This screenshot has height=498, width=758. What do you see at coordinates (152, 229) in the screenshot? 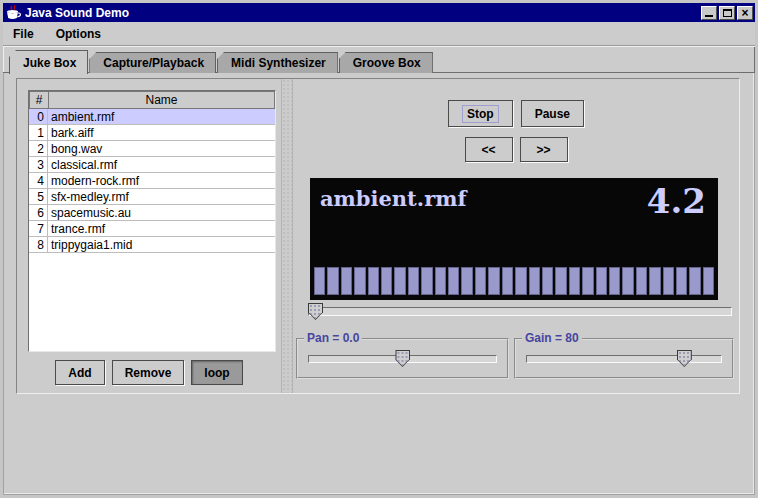
I see `playlist-row: 7trance.rmf` at bounding box center [152, 229].